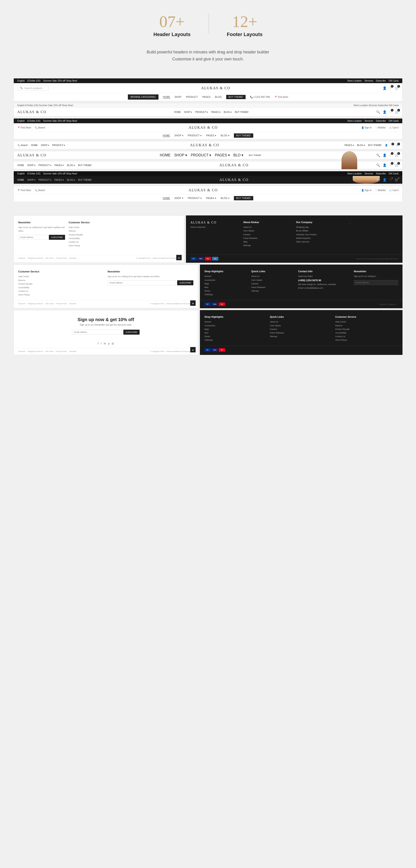 This screenshot has height=868, width=416. Describe the element at coordinates (59, 180) in the screenshot. I see `nav-pages-7: PAGES ▾` at that location.